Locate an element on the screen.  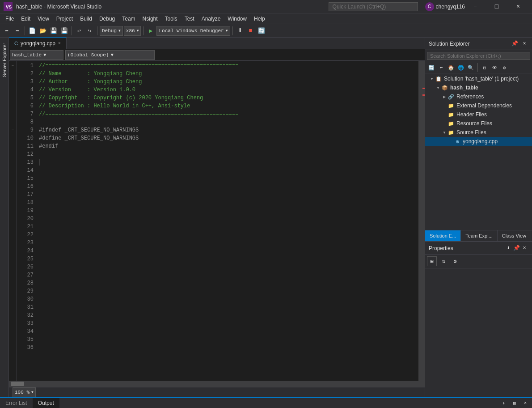
solution-root-item: ▼ 📋 Solution 'hash_table' (1 project) is located at coordinates (478, 79).